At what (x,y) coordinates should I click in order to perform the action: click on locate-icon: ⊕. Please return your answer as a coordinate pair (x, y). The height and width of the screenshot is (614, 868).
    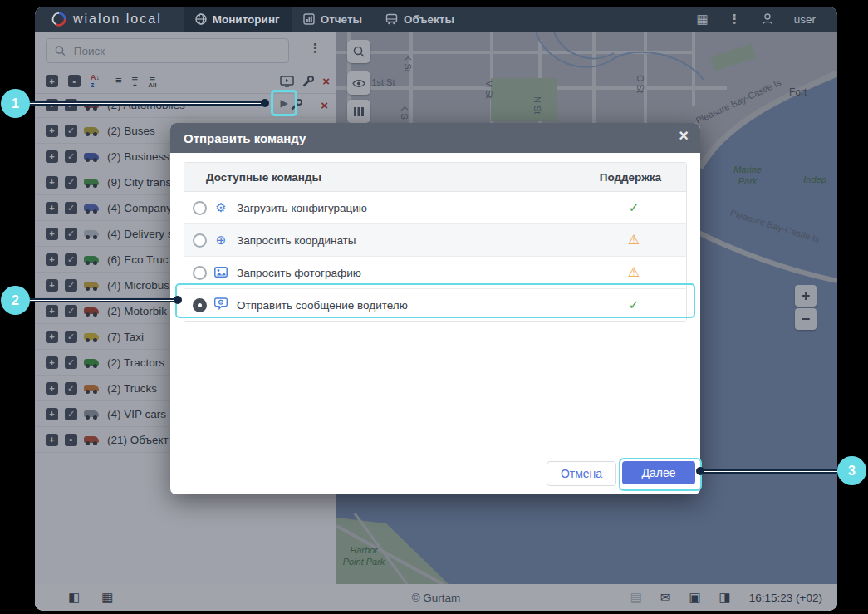
    Looking at the image, I should click on (221, 241).